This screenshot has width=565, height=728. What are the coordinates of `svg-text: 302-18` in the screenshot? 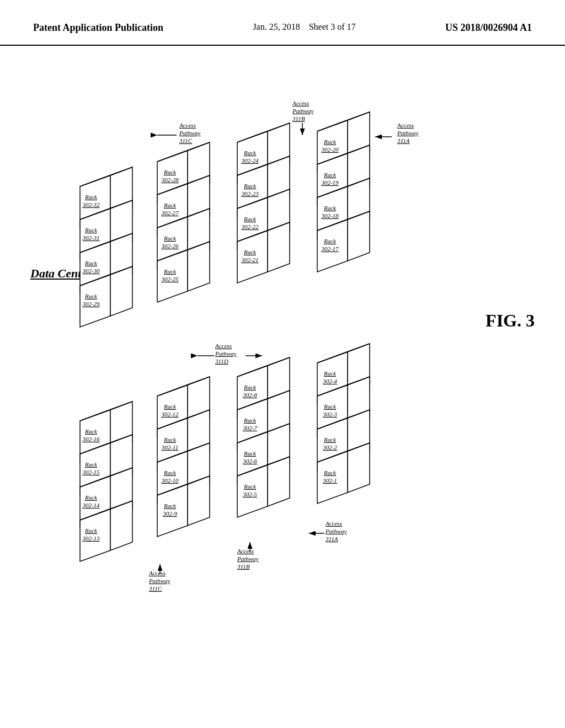 It's located at (330, 216).